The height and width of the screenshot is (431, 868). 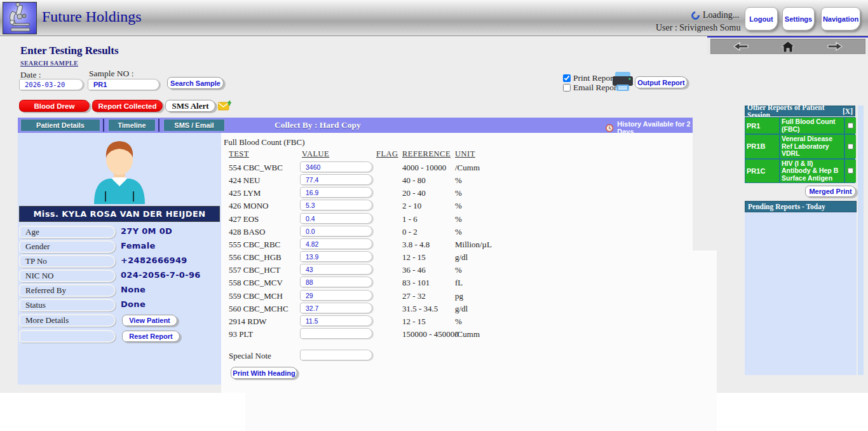 What do you see at coordinates (194, 125) in the screenshot?
I see `tab-sms-email: SMS / Email` at bounding box center [194, 125].